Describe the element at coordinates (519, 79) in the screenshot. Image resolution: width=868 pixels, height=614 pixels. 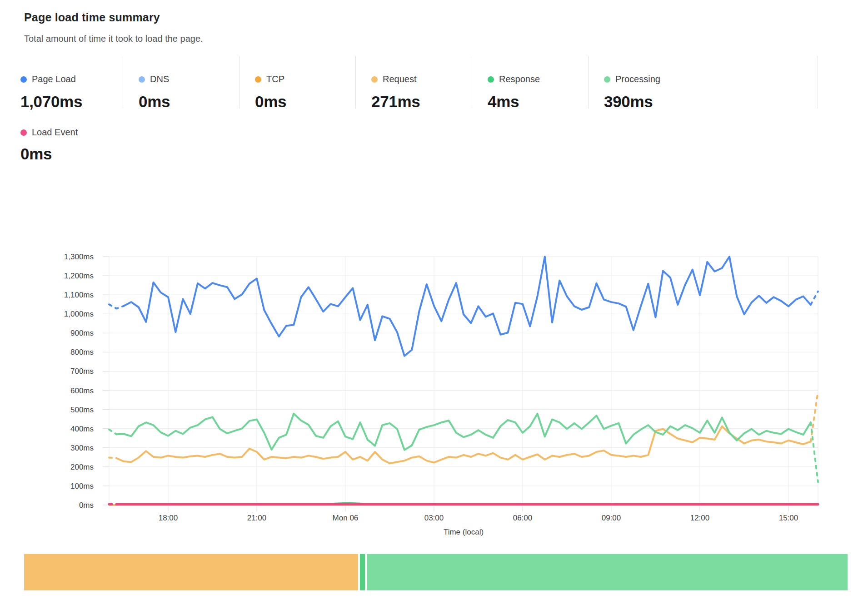
I see `metric-label: Response` at that location.